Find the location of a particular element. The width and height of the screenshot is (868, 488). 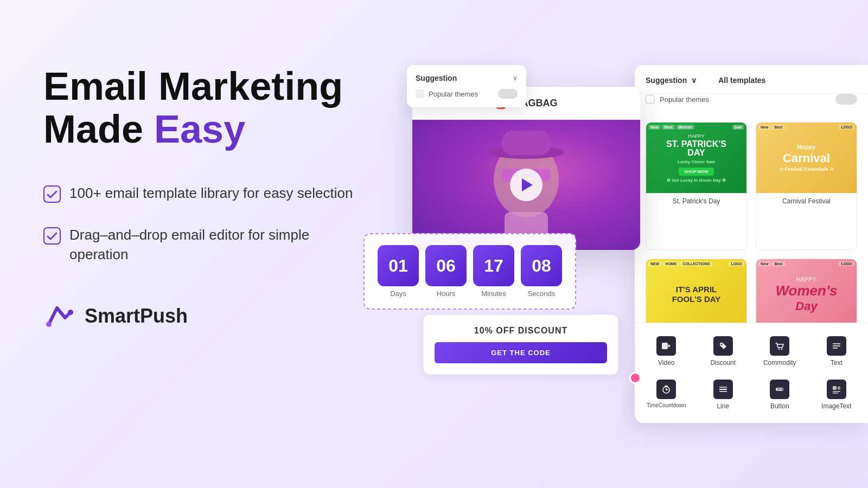

toolbar-item-button: BTN Button is located at coordinates (780, 395).